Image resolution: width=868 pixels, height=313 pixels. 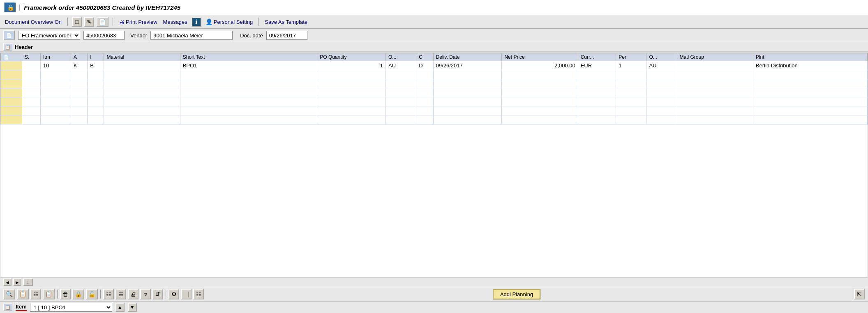 What do you see at coordinates (49, 35) in the screenshot?
I see `order-type-select: FO Framework order` at bounding box center [49, 35].